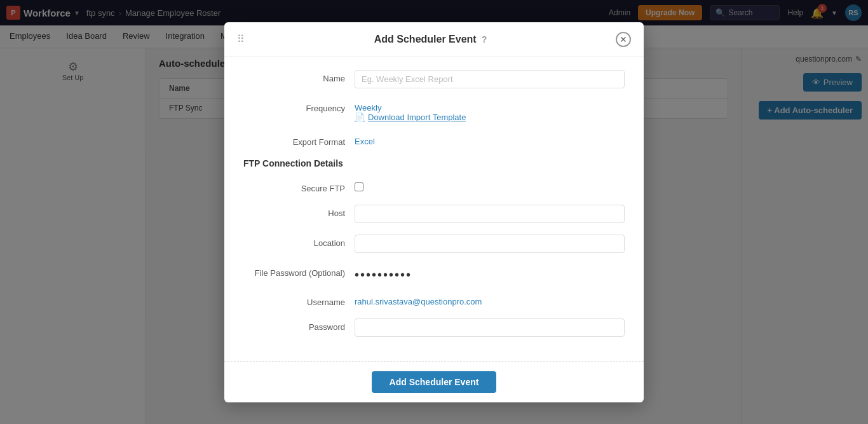 This screenshot has height=424, width=868. I want to click on username-text: rahul.srivastava@questionpro.com, so click(489, 300).